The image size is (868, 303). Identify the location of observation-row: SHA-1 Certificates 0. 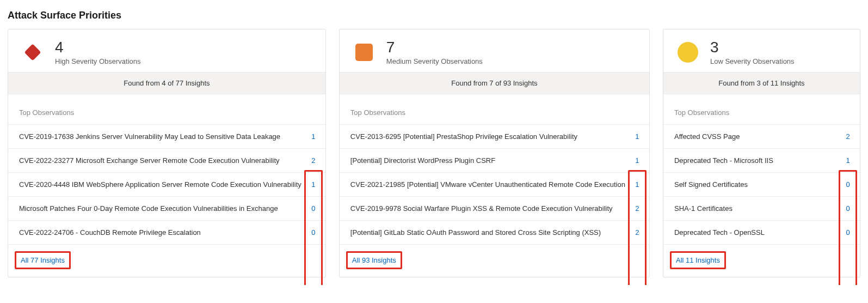
(762, 208).